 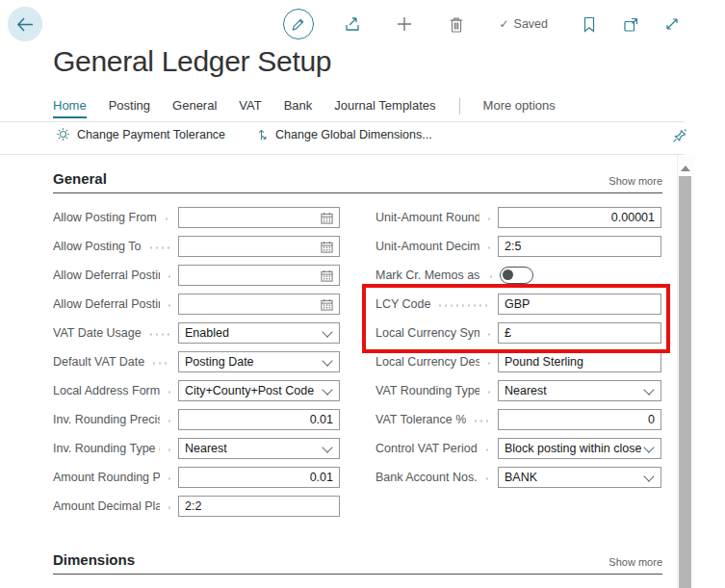 I want to click on input-unit-amount-roundi: 0.00001, so click(x=580, y=217).